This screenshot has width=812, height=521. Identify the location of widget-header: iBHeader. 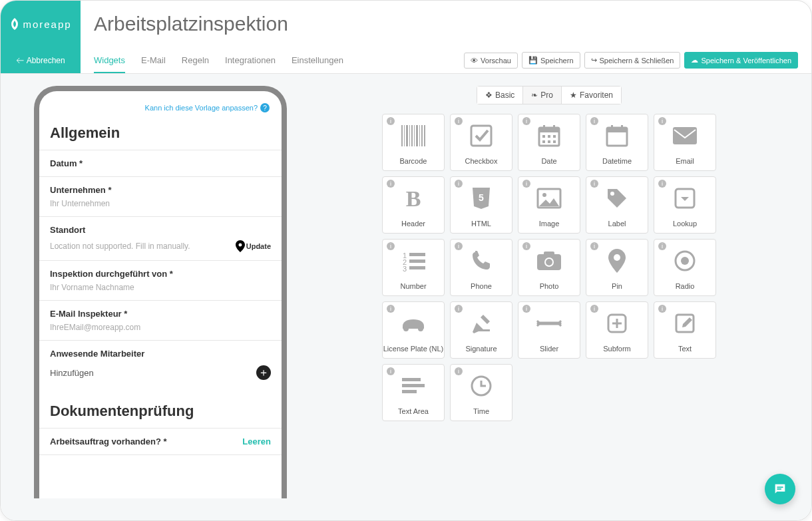
(413, 205).